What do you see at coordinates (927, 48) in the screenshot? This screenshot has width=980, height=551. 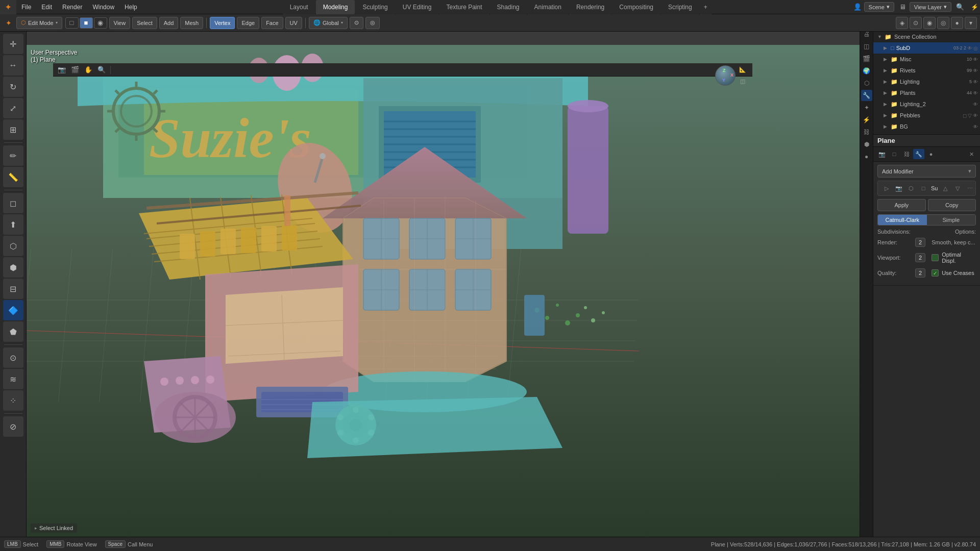 I see `coll-item-subd: ▶ □ SubD 03·2 2 👁 ◎` at bounding box center [927, 48].